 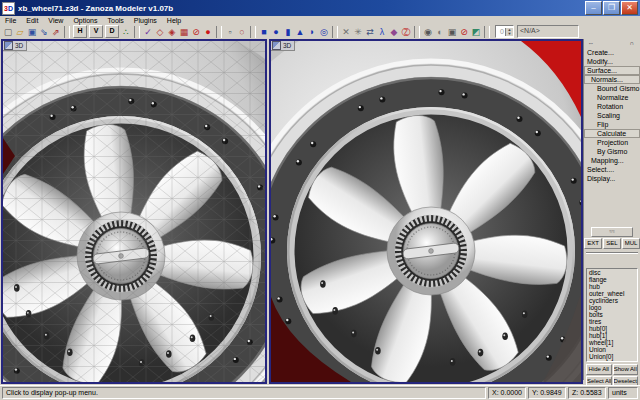 I want to click on snapshot-icon: ◩, so click(x=476, y=32).